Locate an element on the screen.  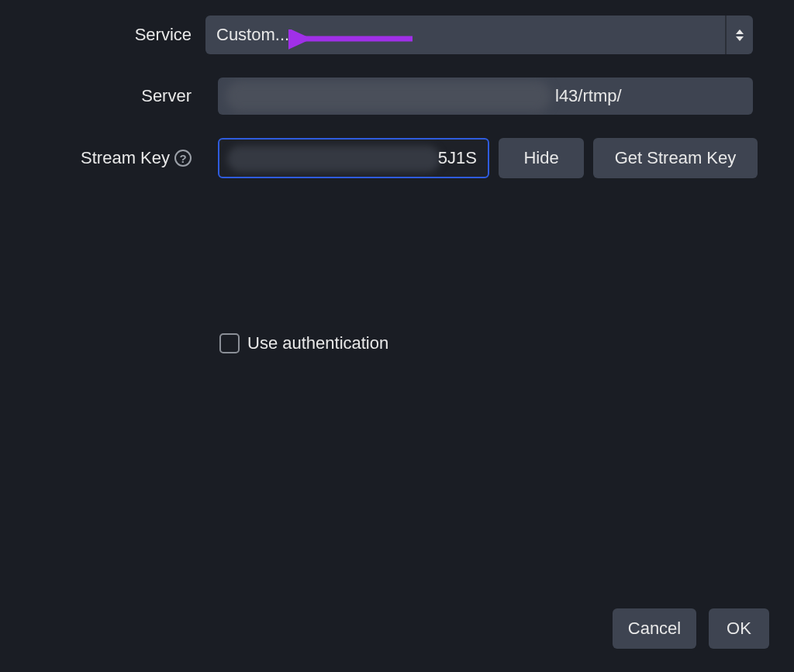
stream-key-label: Stream Key ? is located at coordinates (102, 158).